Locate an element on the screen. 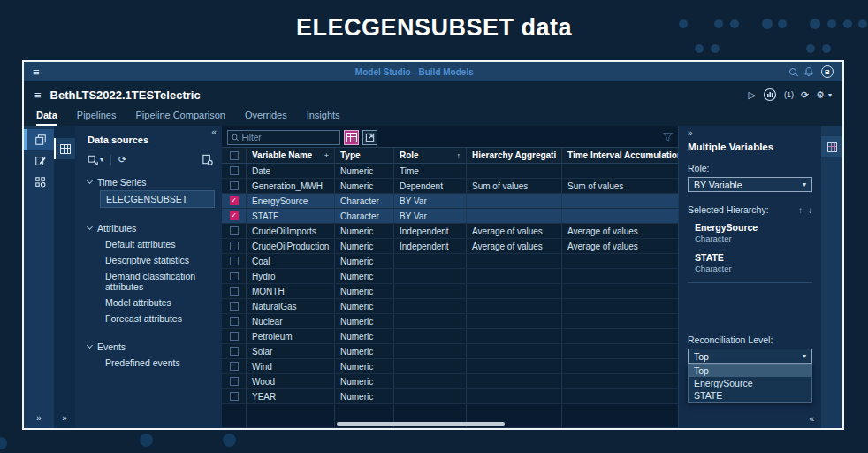 This screenshot has width=868, height=453. filter-input is located at coordinates (288, 138).